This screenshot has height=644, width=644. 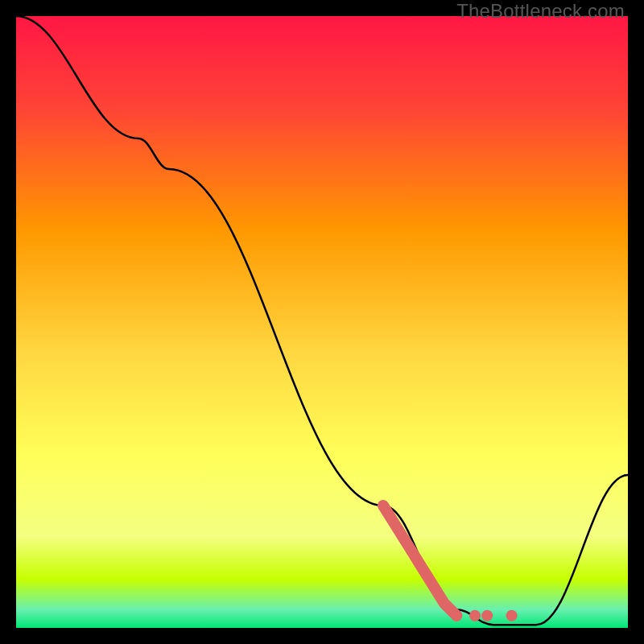 I want to click on plot-border-right, so click(x=636, y=322).